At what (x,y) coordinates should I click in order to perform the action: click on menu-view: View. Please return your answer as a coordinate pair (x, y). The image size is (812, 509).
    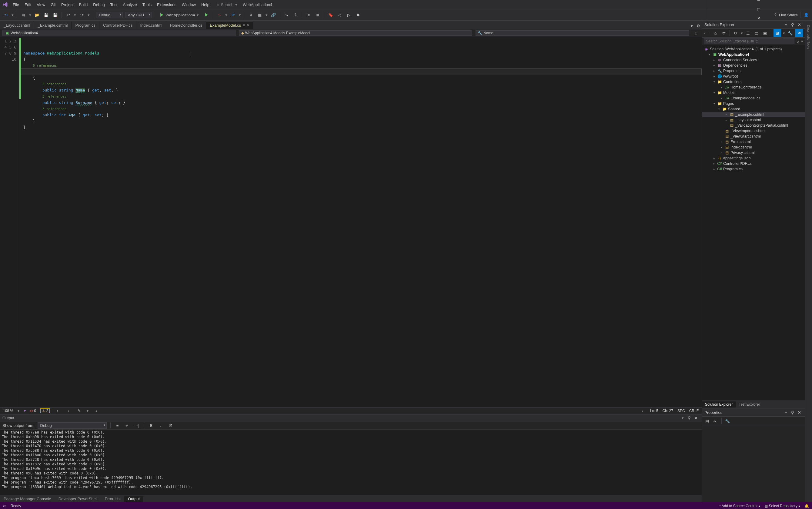
    Looking at the image, I should click on (41, 5).